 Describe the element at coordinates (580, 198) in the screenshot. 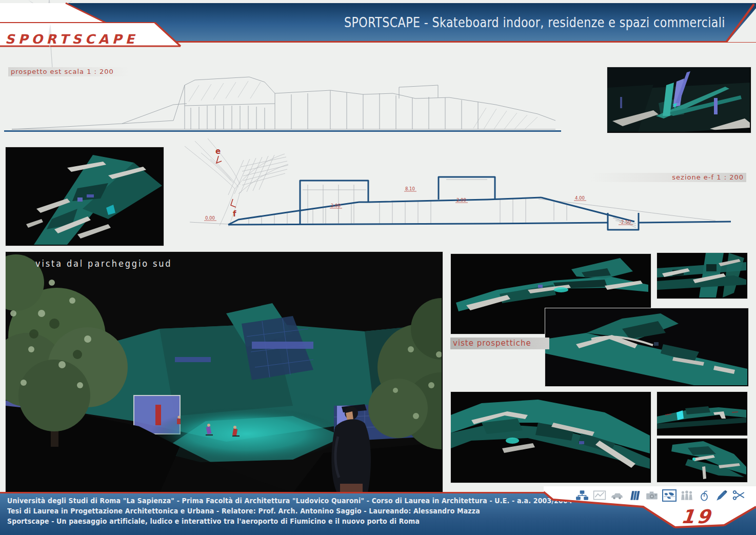

I see `level-4: 4.00` at that location.